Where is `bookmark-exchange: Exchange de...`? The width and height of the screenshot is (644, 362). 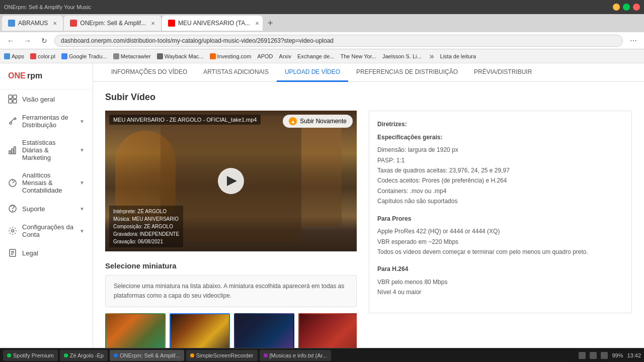 bookmark-exchange: Exchange de... is located at coordinates (316, 56).